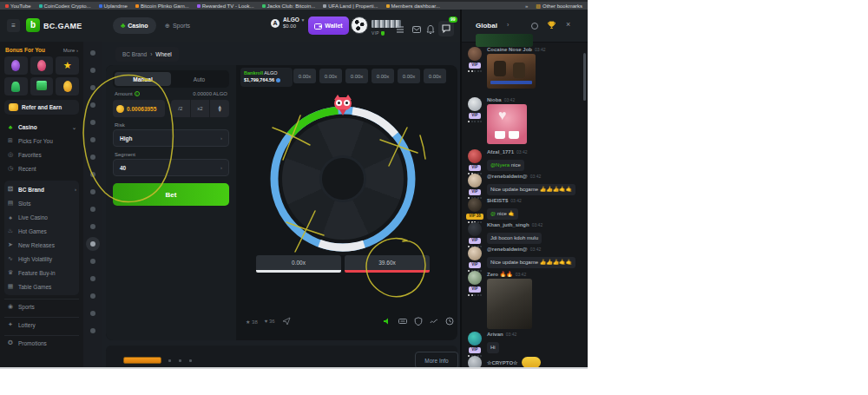  What do you see at coordinates (403, 321) in the screenshot?
I see `hotkeys-icon` at bounding box center [403, 321].